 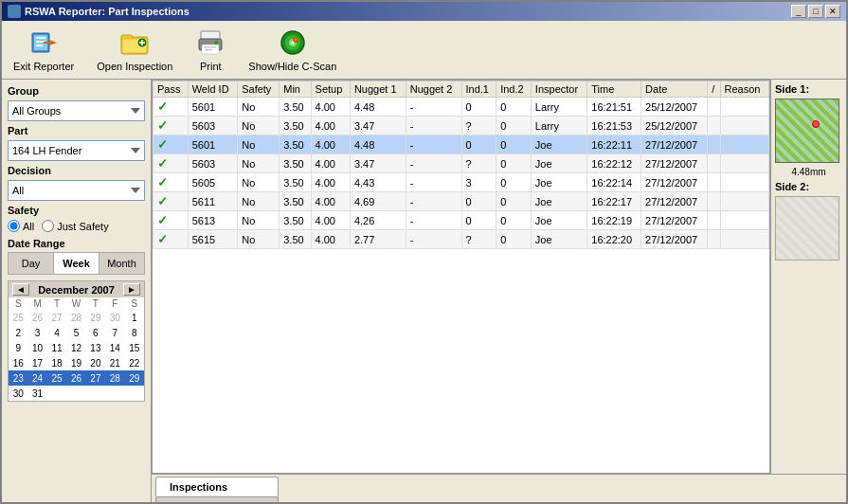 I want to click on table-cell: 16:21:51, so click(x=614, y=107).